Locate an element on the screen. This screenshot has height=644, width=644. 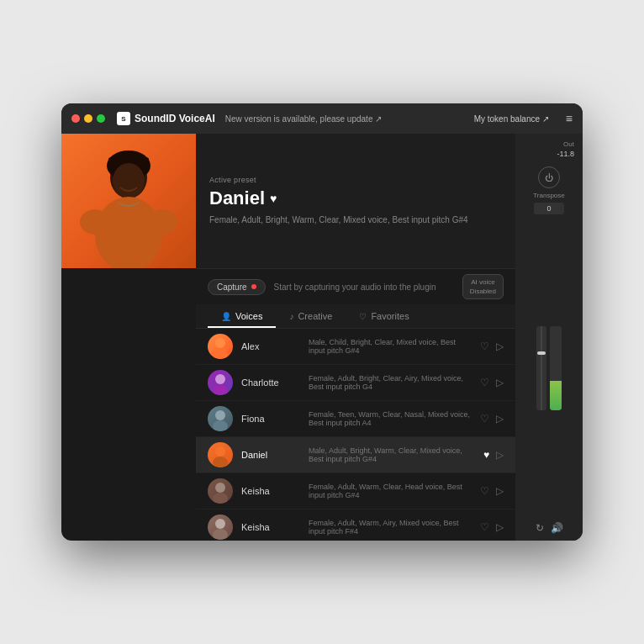
play-daniel: ▷ is located at coordinates (499, 455).